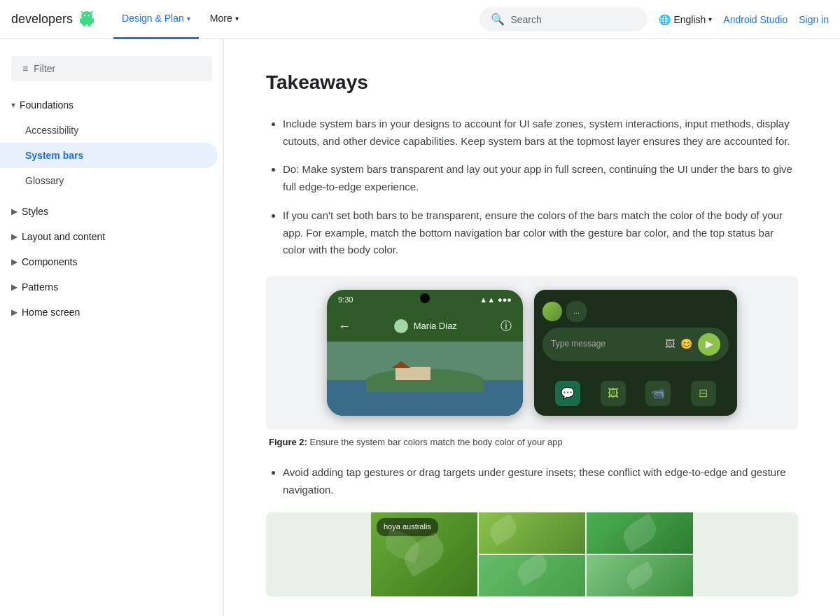  I want to click on tablet-mockup: ... Type message 🖼 😊 ▶, so click(636, 353).